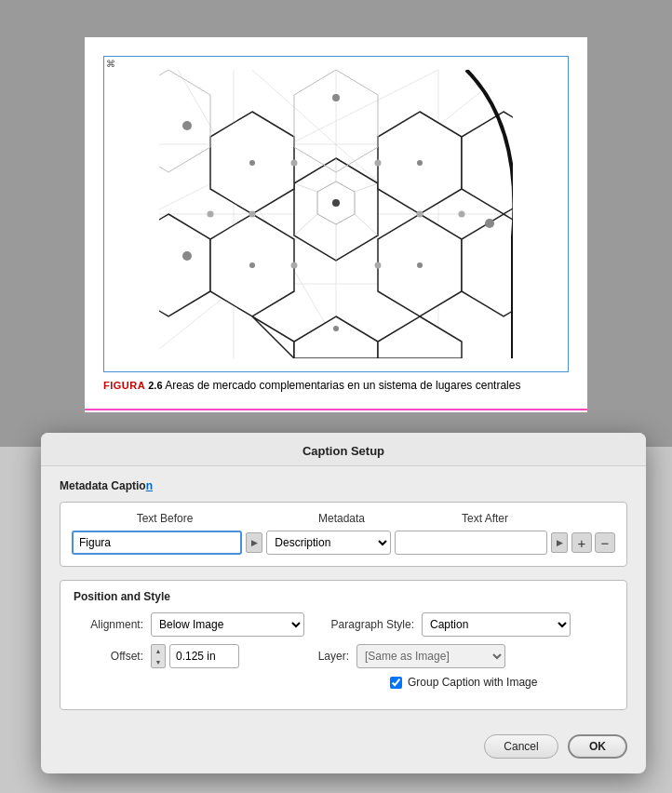 The width and height of the screenshot is (672, 793). I want to click on group-caption-container: Group Caption with Image, so click(502, 682).